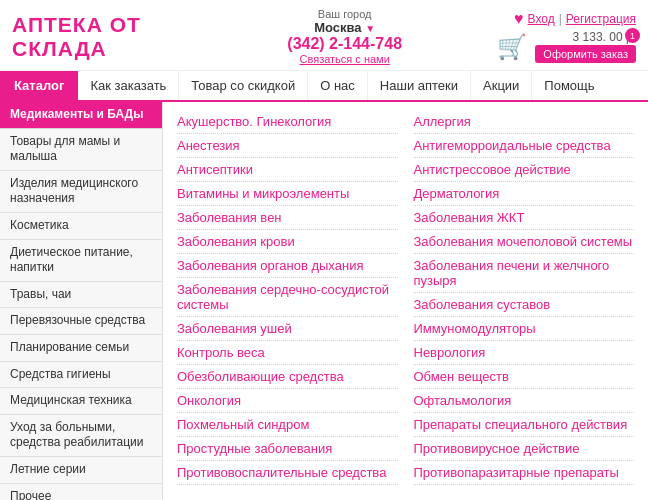 The height and width of the screenshot is (500, 648). Describe the element at coordinates (324, 86) in the screenshot. I see `navbar: Каталог Как заказать Товар со скидкой О …` at that location.